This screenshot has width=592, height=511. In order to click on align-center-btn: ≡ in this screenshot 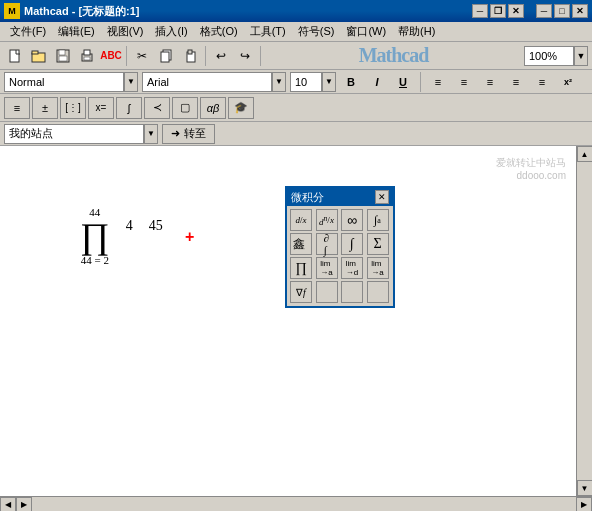, I will do `click(464, 82)`.